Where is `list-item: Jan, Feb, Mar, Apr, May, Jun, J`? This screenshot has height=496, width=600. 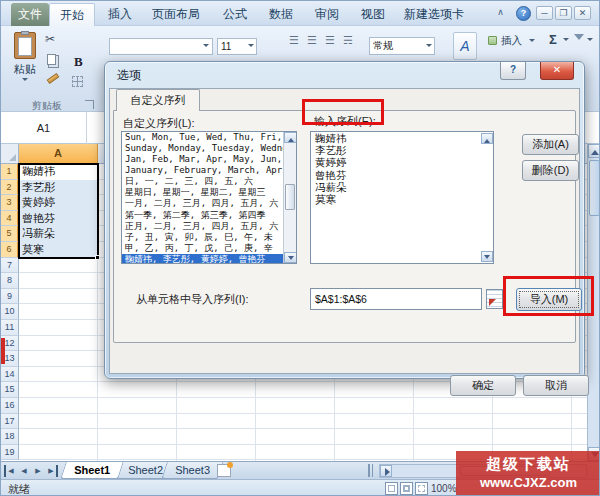
list-item: Jan, Feb, Mar, Apr, May, Jun, J is located at coordinates (209, 160).